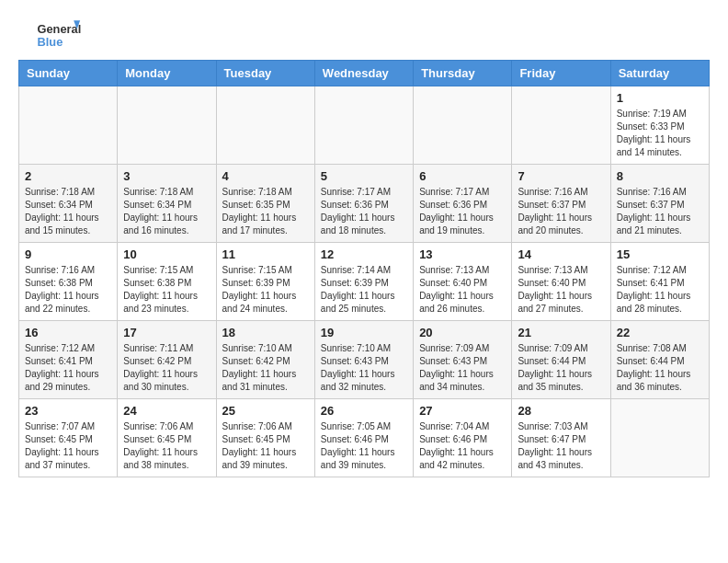 This screenshot has height=563, width=728. What do you see at coordinates (265, 74) in the screenshot?
I see `day-header-tuesday: Tuesday` at bounding box center [265, 74].